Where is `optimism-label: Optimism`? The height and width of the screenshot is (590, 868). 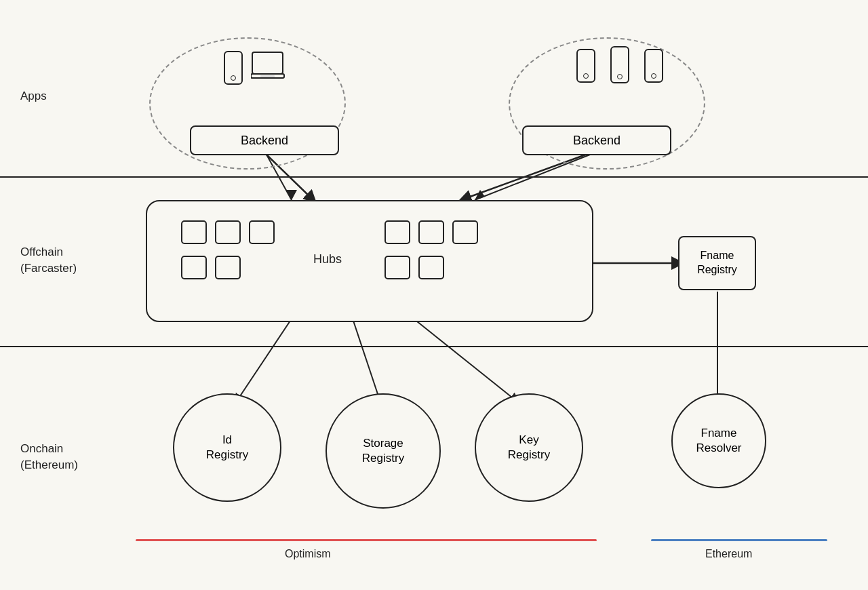 optimism-label: Optimism is located at coordinates (308, 554).